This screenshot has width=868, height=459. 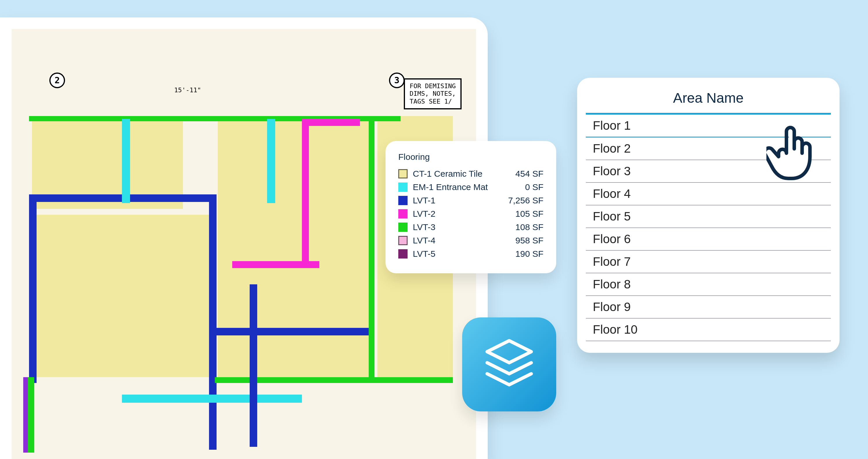 What do you see at coordinates (509, 364) in the screenshot?
I see `layers-icon` at bounding box center [509, 364].